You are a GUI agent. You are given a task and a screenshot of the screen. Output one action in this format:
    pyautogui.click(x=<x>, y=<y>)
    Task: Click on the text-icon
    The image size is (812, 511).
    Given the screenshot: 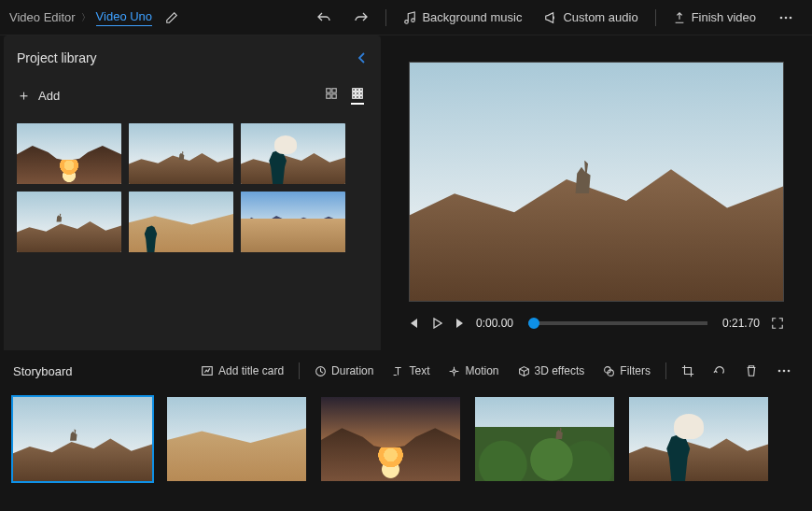 What is the action you would take?
    pyautogui.click(x=398, y=372)
    